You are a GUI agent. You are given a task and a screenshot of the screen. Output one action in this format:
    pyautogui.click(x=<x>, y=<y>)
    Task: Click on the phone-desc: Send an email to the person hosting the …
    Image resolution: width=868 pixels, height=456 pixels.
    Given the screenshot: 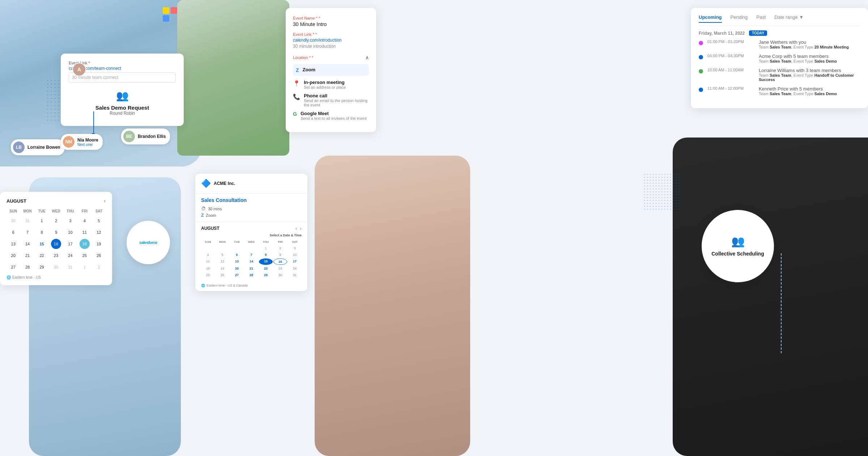 What is the action you would take?
    pyautogui.click(x=336, y=103)
    